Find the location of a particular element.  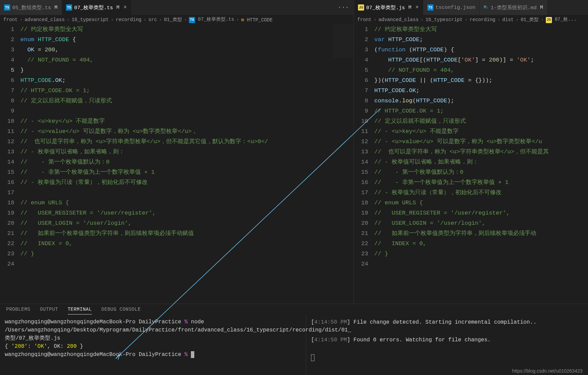

minimap-left is located at coordinates (343, 164).